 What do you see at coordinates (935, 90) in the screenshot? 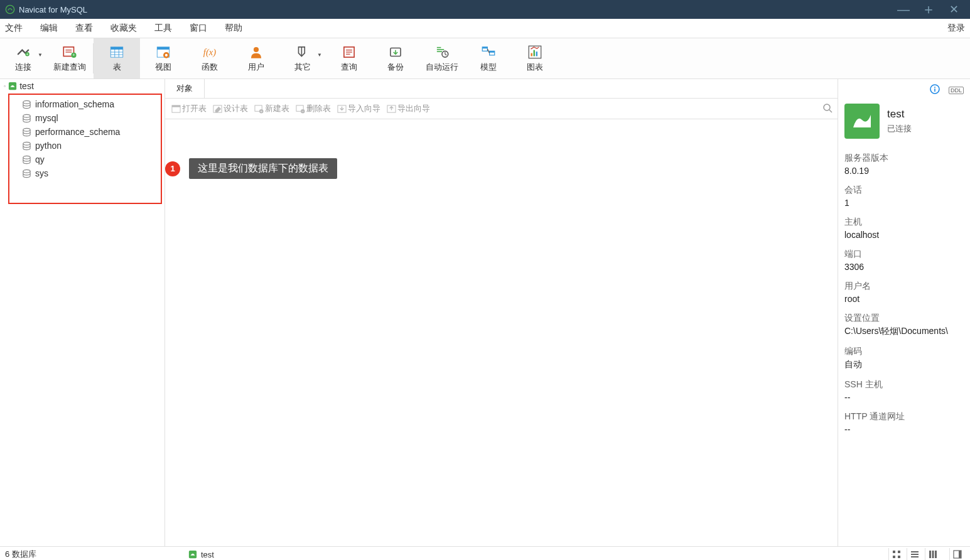
I see `info-icon` at bounding box center [935, 90].